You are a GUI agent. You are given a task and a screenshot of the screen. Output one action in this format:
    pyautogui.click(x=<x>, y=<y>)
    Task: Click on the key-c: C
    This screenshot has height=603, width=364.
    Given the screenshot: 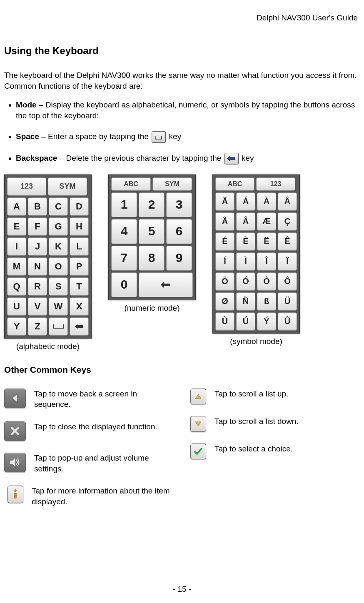 What is the action you would take?
    pyautogui.click(x=58, y=207)
    